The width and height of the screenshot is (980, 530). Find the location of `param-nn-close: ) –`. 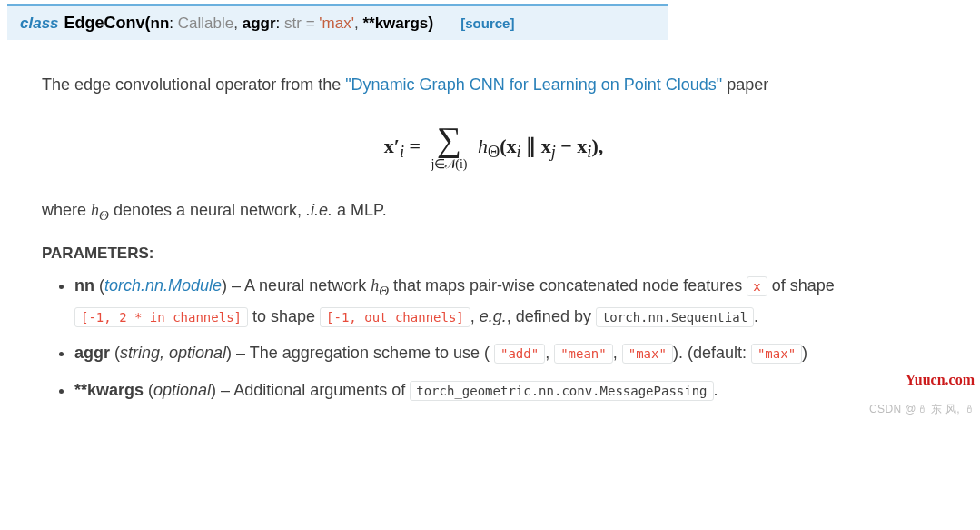

param-nn-close: ) – is located at coordinates (233, 285).